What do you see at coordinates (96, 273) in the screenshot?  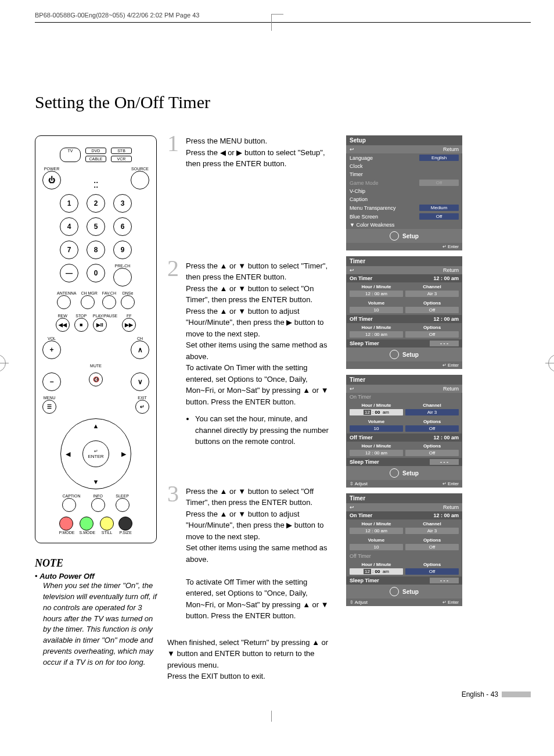 I see `num-0: 0` at bounding box center [96, 273].